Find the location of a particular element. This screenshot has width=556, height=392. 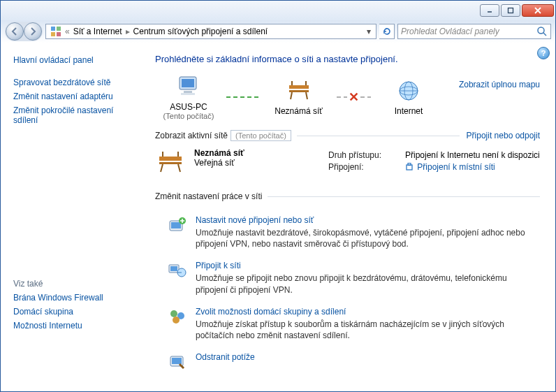

task-link-troubleshoot: Odstranit potíže is located at coordinates (225, 357).